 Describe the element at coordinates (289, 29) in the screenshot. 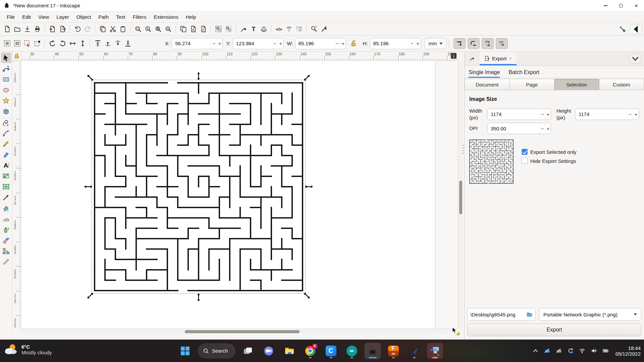

I see `align-dialog-button` at that location.